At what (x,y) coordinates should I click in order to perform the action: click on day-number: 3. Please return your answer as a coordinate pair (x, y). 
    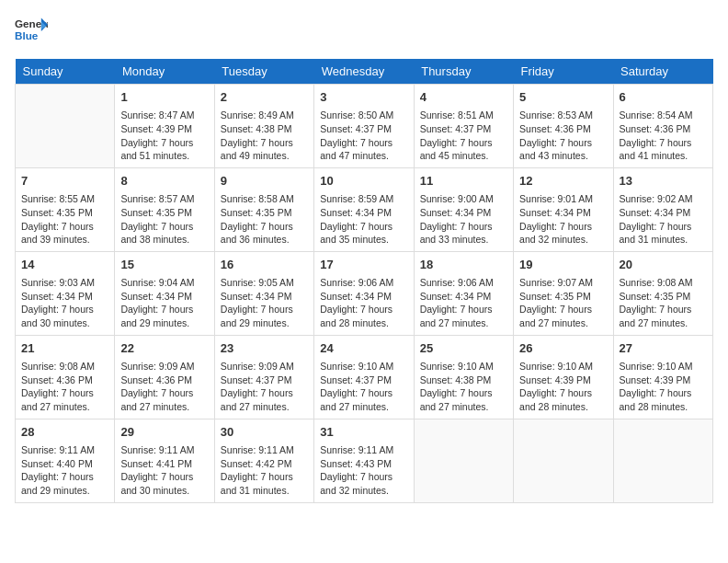
    Looking at the image, I should click on (364, 98).